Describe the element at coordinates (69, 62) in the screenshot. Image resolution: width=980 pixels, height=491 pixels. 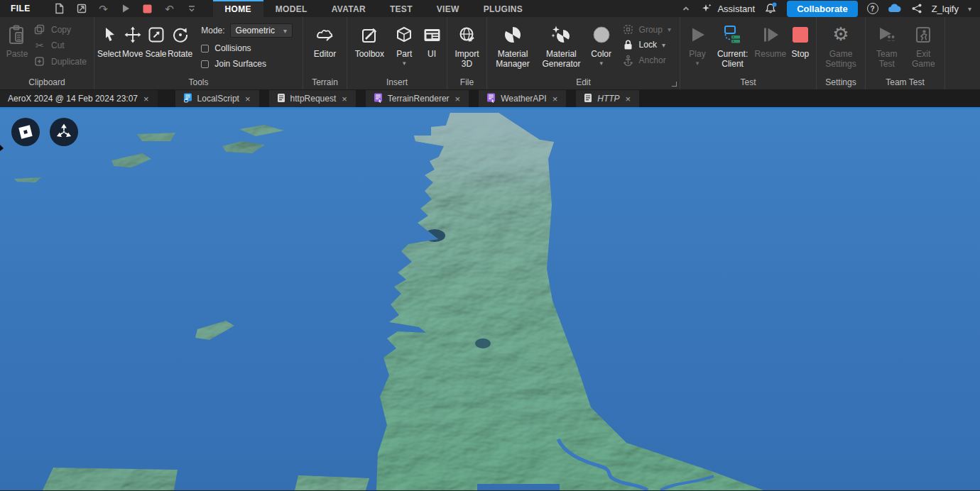
I see `duplicate-label: Duplicate` at that location.